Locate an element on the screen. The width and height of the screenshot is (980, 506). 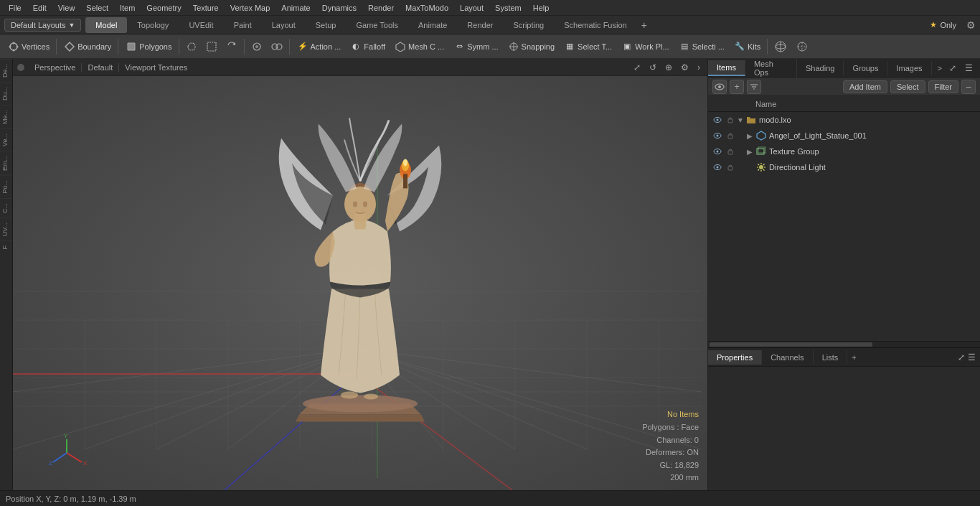
tab-topology: Topology is located at coordinates (153, 25).